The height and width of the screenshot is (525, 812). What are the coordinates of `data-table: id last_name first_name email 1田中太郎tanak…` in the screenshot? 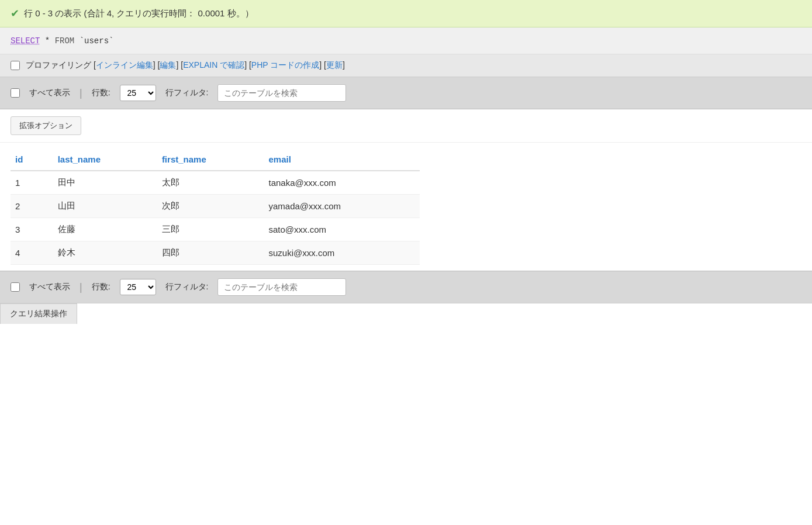 It's located at (215, 207).